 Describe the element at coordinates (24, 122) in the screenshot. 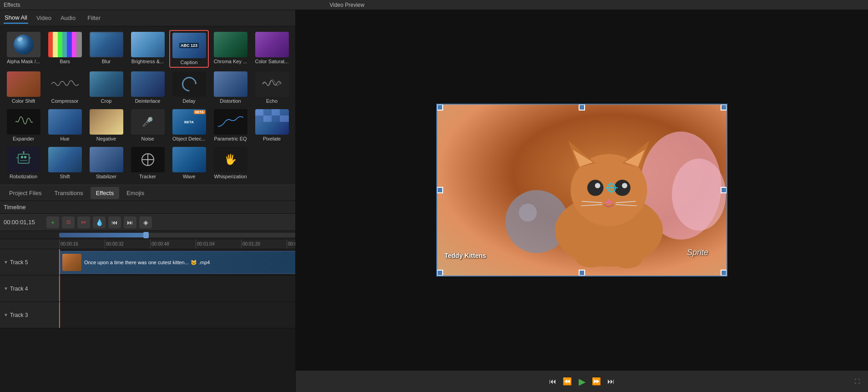

I see `expander-icon` at that location.